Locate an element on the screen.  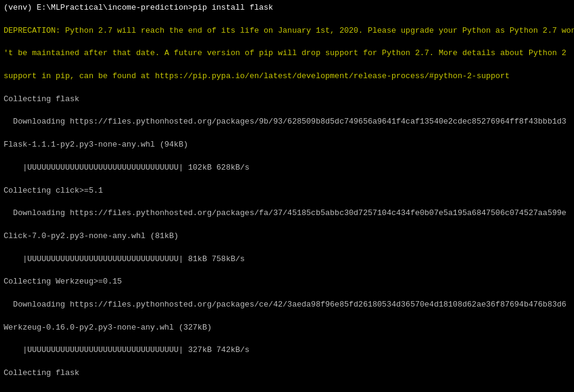
terminal-line-3: support in pip, can be found at https://… is located at coordinates (287, 76).